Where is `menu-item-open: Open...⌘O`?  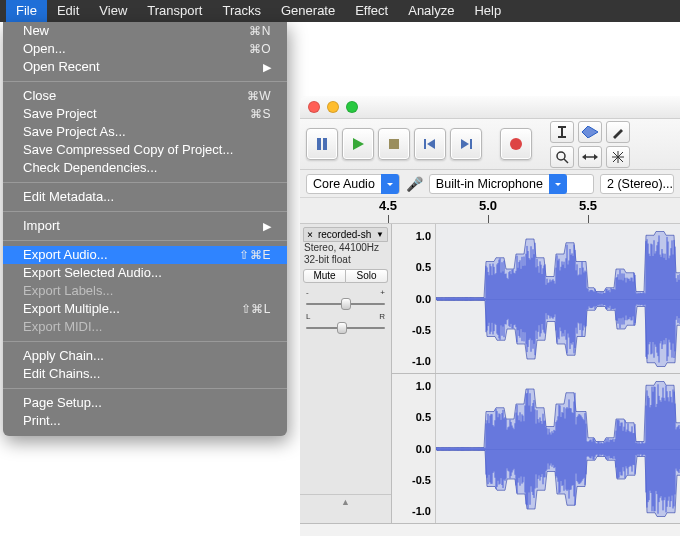
menu-item-open: Open...⌘O is located at coordinates (145, 49).